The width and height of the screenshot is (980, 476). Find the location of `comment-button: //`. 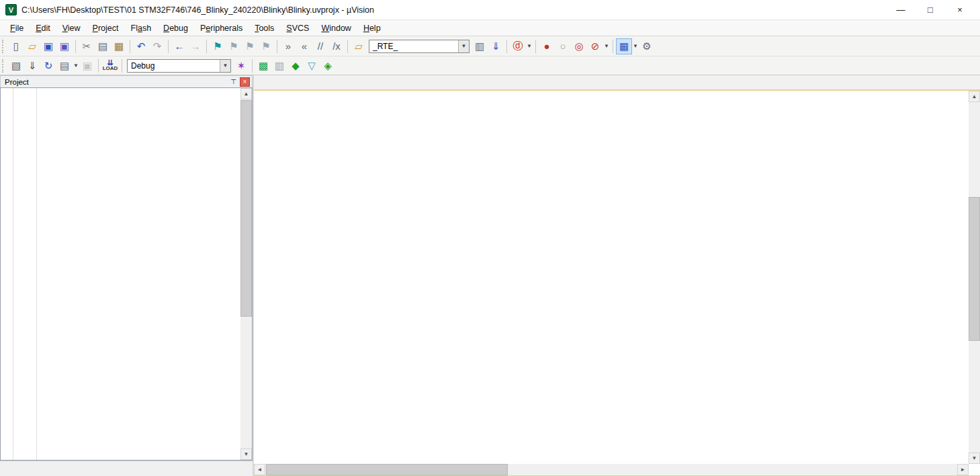

comment-button: // is located at coordinates (320, 46).